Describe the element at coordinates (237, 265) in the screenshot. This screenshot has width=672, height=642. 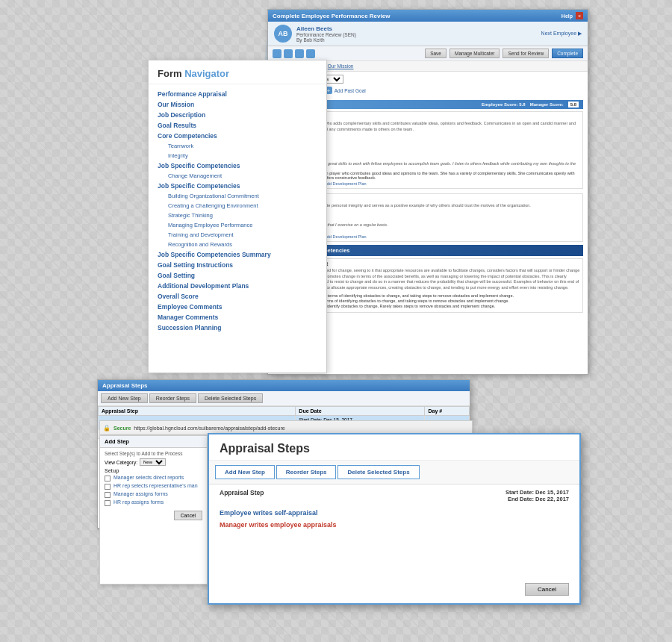
I see `sidebar-item-goal-setting-instructions: Goal Setting Instructions` at that location.